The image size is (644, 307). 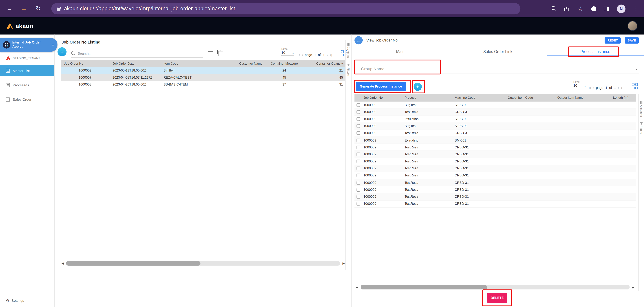 I want to click on browser-profile-avatar: N, so click(x=621, y=9).